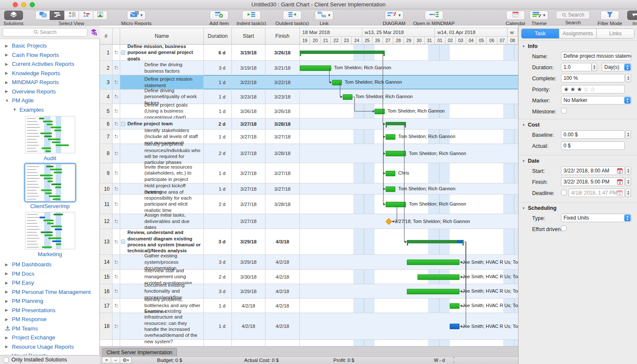  What do you see at coordinates (71, 15) in the screenshot?
I see `resource-list-view-button` at bounding box center [71, 15].